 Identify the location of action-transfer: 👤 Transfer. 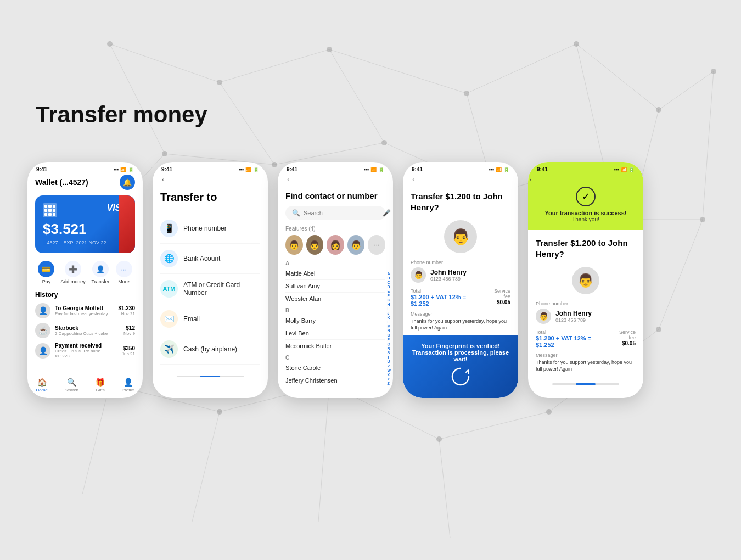
(101, 272).